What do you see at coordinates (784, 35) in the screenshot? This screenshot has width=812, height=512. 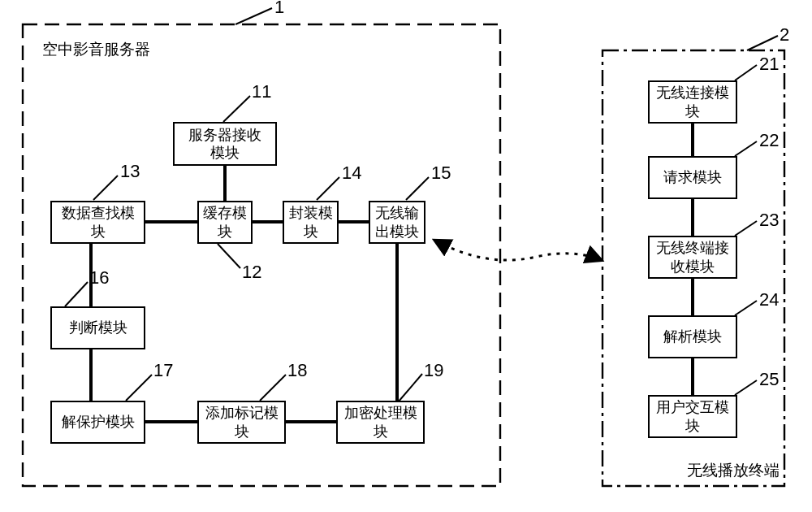 I see `ref-2: 2` at bounding box center [784, 35].